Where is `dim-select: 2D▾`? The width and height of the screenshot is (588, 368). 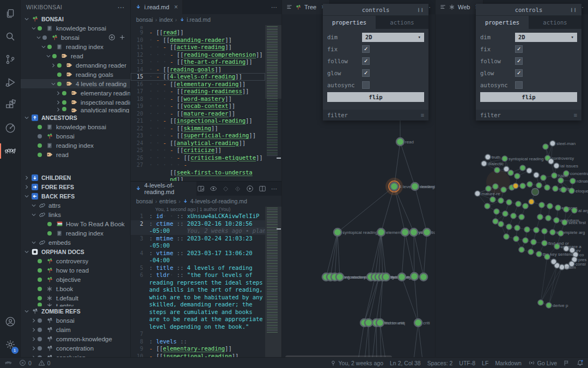 dim-select: 2D▾ is located at coordinates (393, 37).